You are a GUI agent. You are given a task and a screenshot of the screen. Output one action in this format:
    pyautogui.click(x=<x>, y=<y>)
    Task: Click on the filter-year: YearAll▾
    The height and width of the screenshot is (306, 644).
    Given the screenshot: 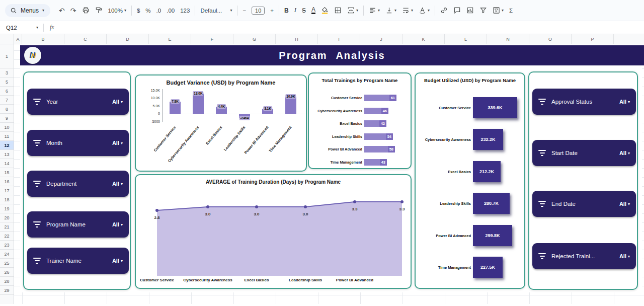 What is the action you would take?
    pyautogui.click(x=78, y=102)
    